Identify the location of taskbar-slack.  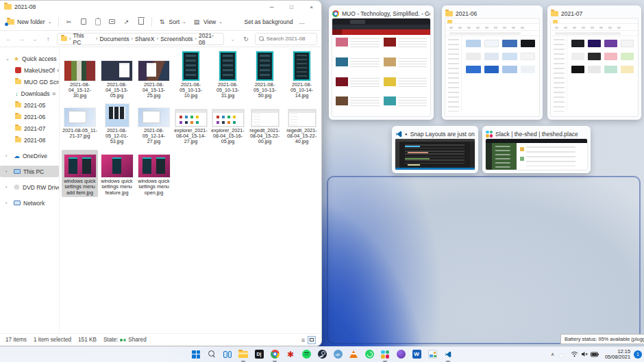
(385, 354).